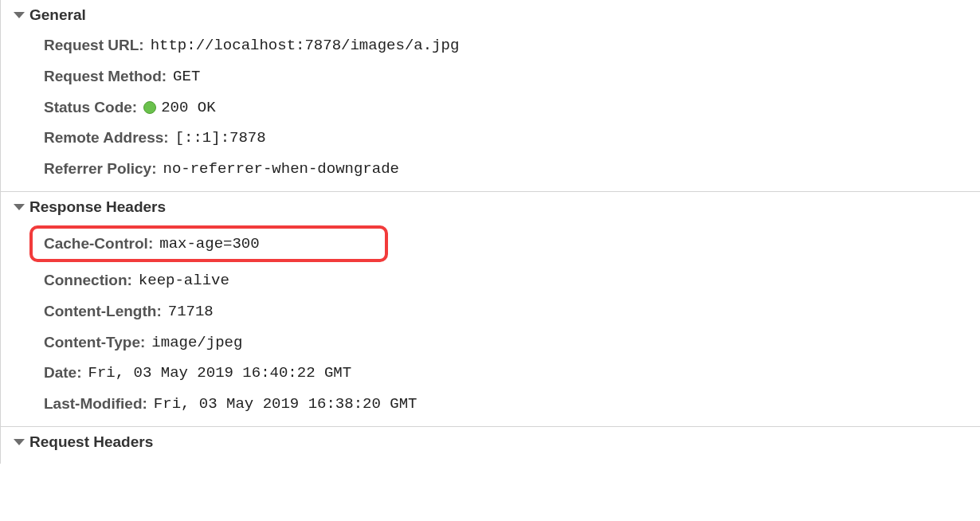 The image size is (980, 521). What do you see at coordinates (97, 207) in the screenshot?
I see `response-headers-section-title: Response Headers` at bounding box center [97, 207].